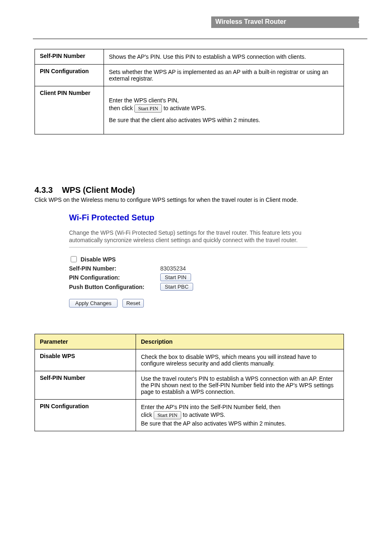 The image size is (392, 555). Describe the element at coordinates (195, 260) in the screenshot. I see `wps-settings-screenshot: Wi-Fi Protected Setup Change the WPS (Wi…` at that location.